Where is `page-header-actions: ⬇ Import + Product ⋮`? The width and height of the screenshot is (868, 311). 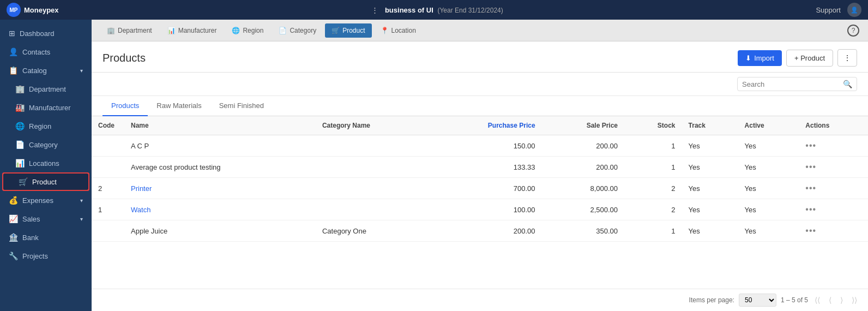
page-header-actions: ⬇ Import + Product ⋮ is located at coordinates (797, 58).